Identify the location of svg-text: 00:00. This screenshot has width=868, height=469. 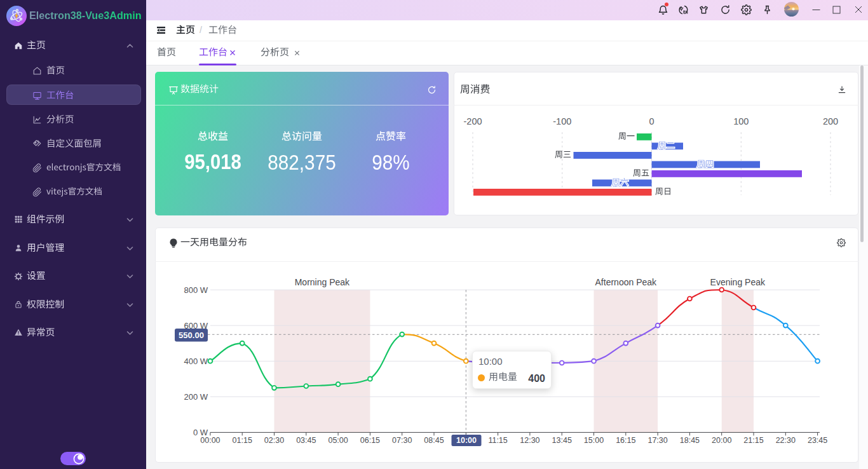
(210, 440).